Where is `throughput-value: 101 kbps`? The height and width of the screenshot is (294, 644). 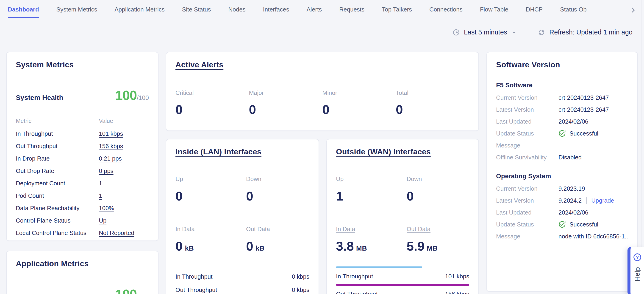
throughput-value: 101 kbps is located at coordinates (457, 276).